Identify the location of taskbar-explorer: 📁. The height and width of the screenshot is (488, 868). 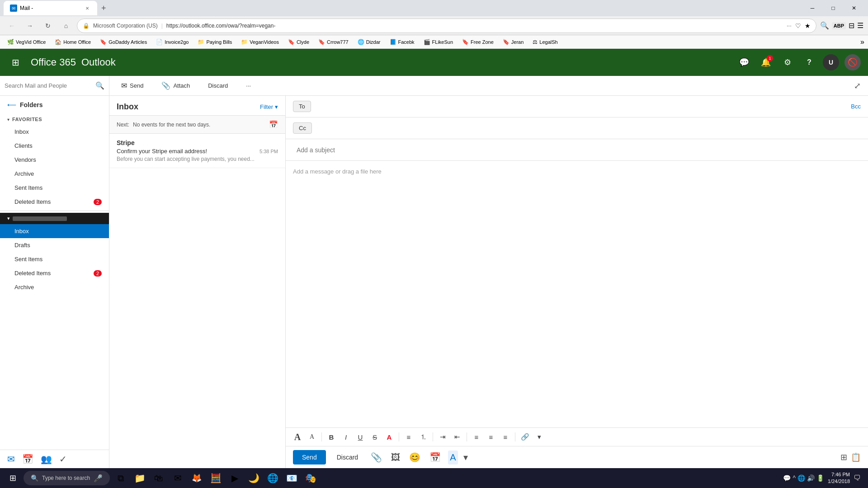
(140, 478).